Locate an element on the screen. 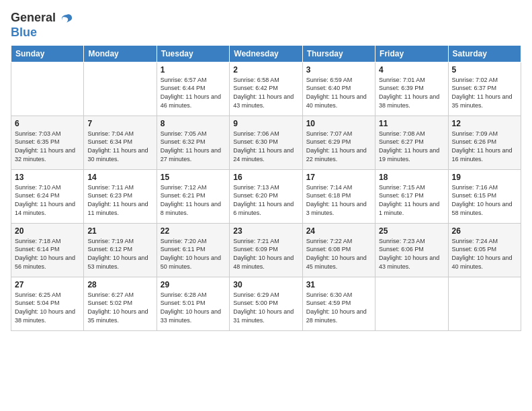  day-number: 23 is located at coordinates (266, 231).